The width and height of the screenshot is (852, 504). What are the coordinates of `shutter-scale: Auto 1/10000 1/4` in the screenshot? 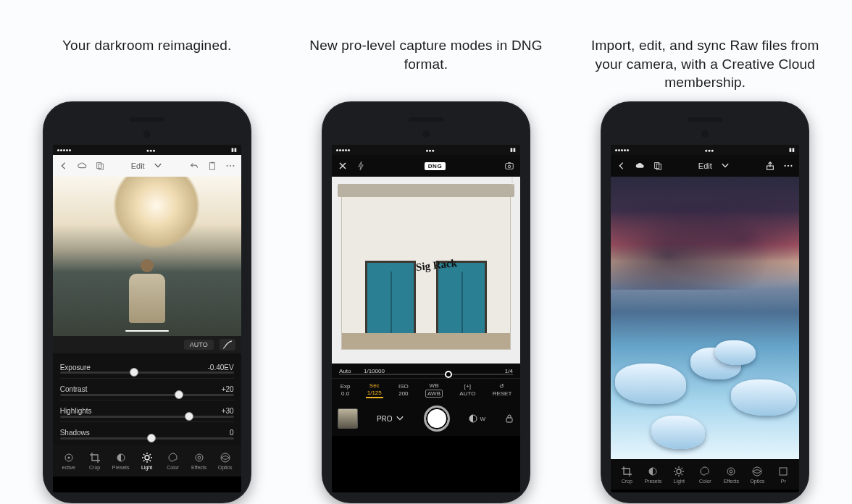 It's located at (426, 371).